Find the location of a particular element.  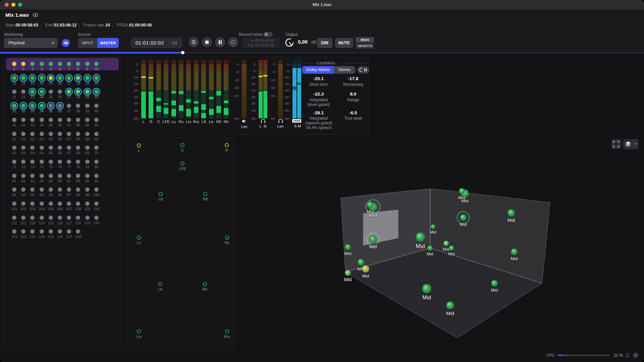

speaker-dot-C is located at coordinates (182, 145).